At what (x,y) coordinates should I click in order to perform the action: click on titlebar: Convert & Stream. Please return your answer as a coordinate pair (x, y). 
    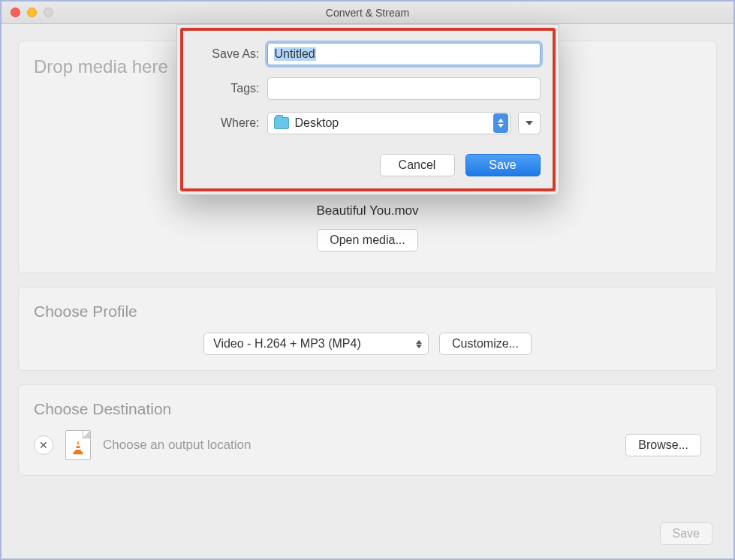
    Looking at the image, I should click on (368, 13).